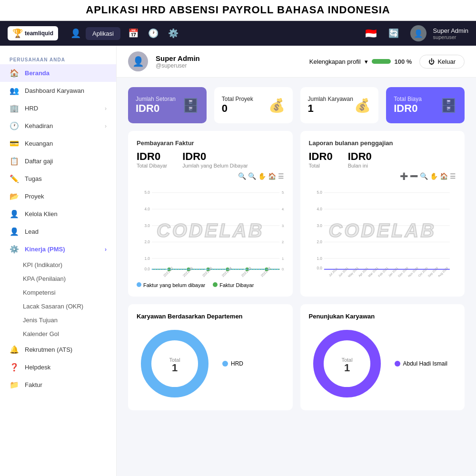  I want to click on settings-btn: ⚙️, so click(173, 33).